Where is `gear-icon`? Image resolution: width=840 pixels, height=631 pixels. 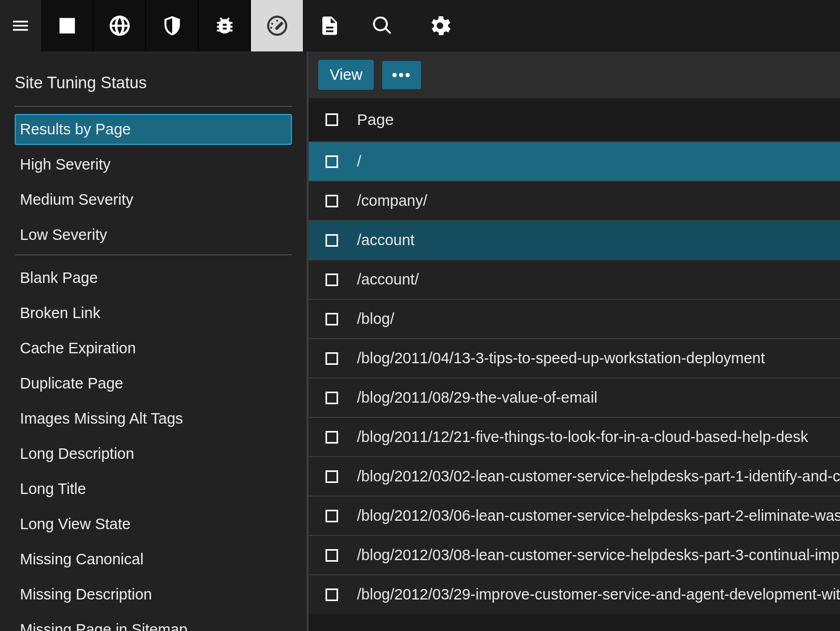
gear-icon is located at coordinates (440, 26).